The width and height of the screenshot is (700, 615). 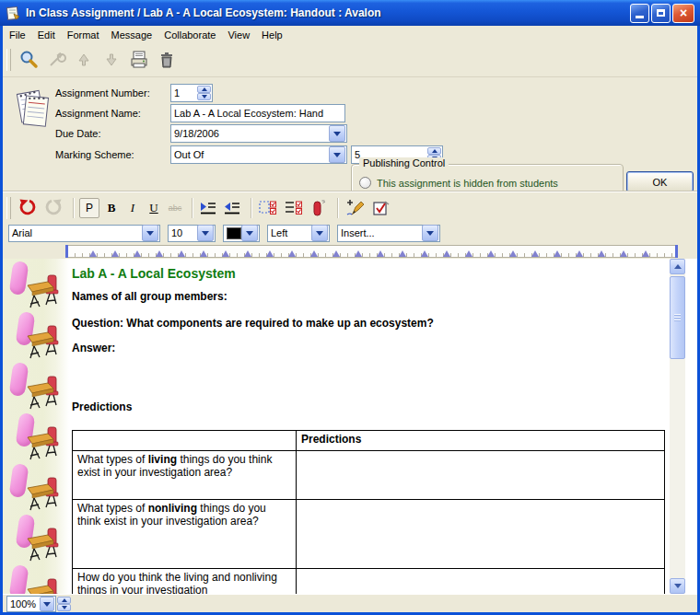 What do you see at coordinates (275, 35) in the screenshot?
I see `menu-help: Help` at bounding box center [275, 35].